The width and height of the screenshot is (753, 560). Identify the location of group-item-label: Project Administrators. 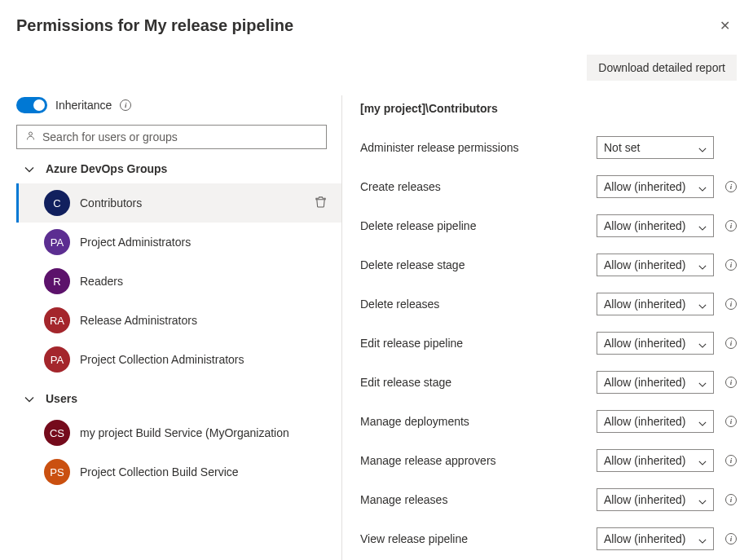
(205, 242).